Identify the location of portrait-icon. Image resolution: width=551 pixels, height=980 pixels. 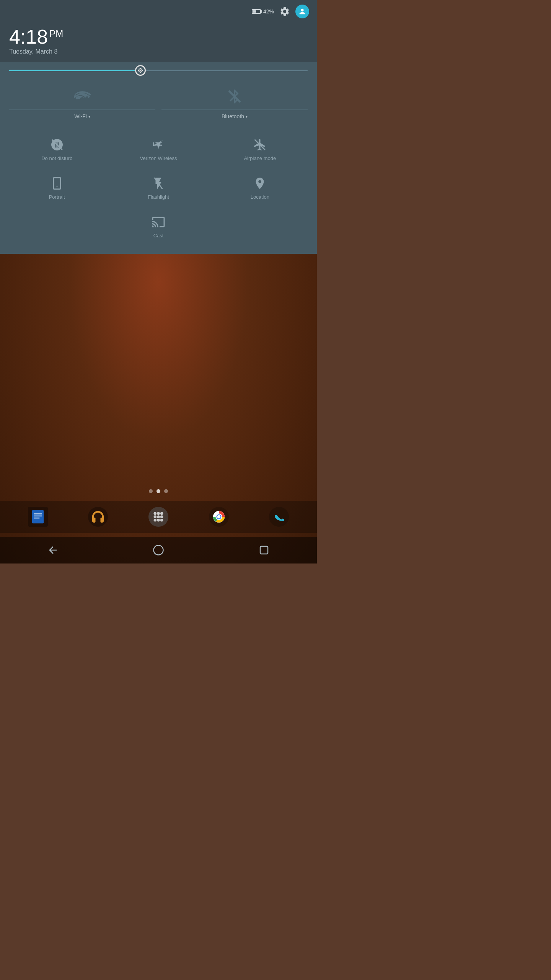
(57, 183).